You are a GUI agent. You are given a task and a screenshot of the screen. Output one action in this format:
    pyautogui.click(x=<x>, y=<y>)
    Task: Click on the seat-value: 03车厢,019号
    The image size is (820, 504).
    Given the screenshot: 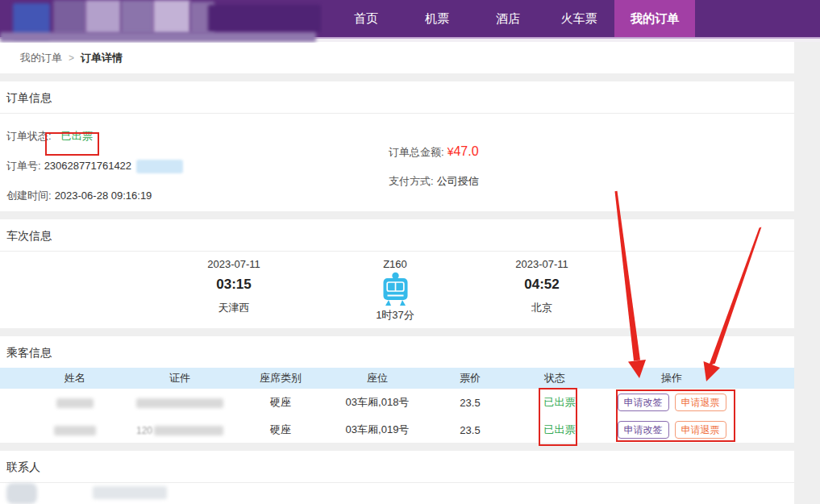 What is the action you would take?
    pyautogui.click(x=377, y=430)
    